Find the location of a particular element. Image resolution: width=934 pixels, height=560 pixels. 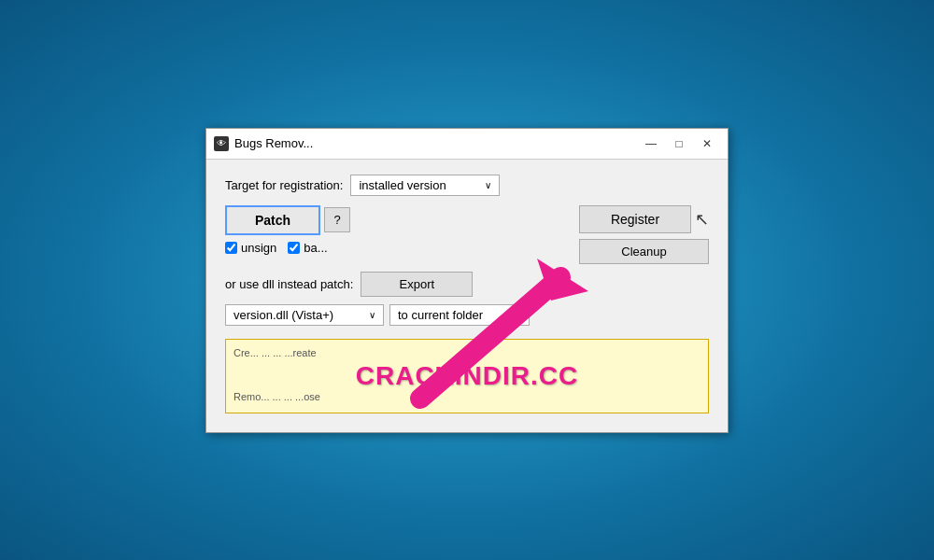

patch-button: Patch is located at coordinates (273, 220).